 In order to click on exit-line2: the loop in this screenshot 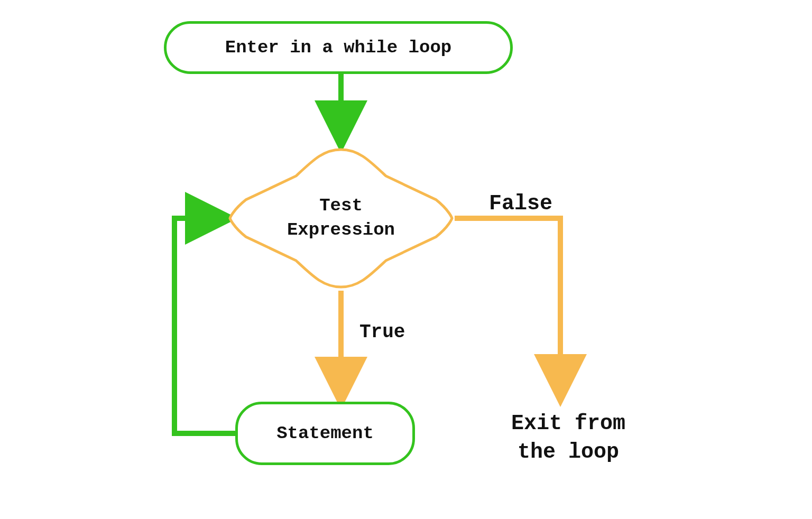, I will do `click(568, 452)`.